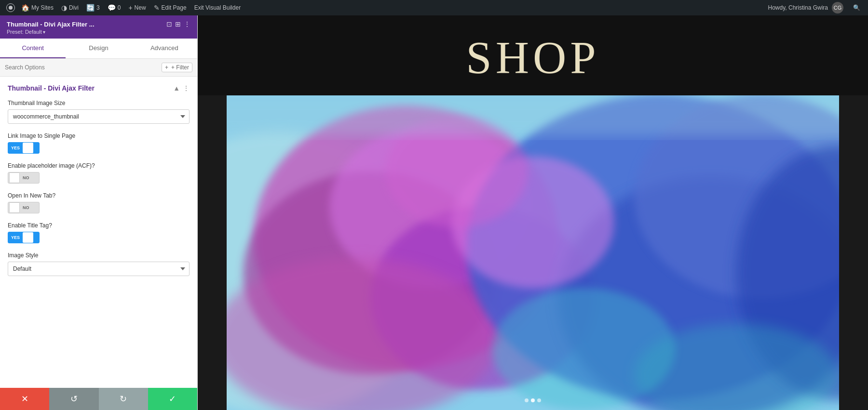  I want to click on toggle-thumb-off, so click(14, 178).